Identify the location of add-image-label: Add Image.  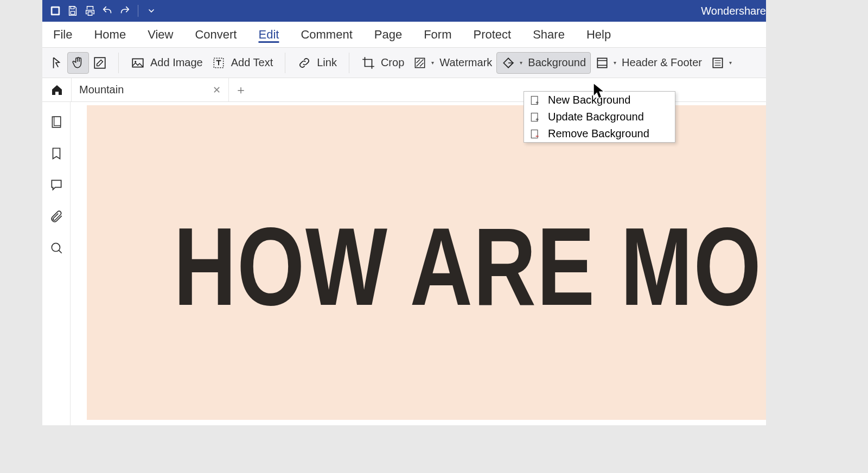
(177, 63).